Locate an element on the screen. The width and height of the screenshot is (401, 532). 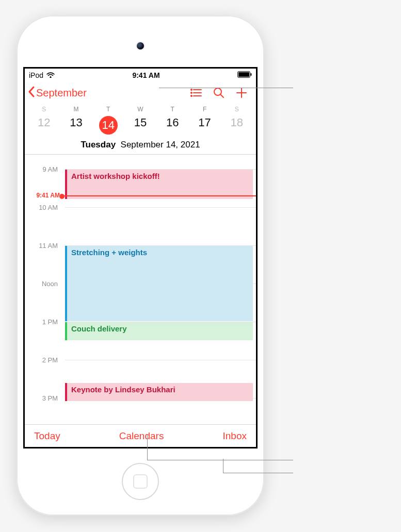
date-label: September 14, 2021 is located at coordinates (161, 144).